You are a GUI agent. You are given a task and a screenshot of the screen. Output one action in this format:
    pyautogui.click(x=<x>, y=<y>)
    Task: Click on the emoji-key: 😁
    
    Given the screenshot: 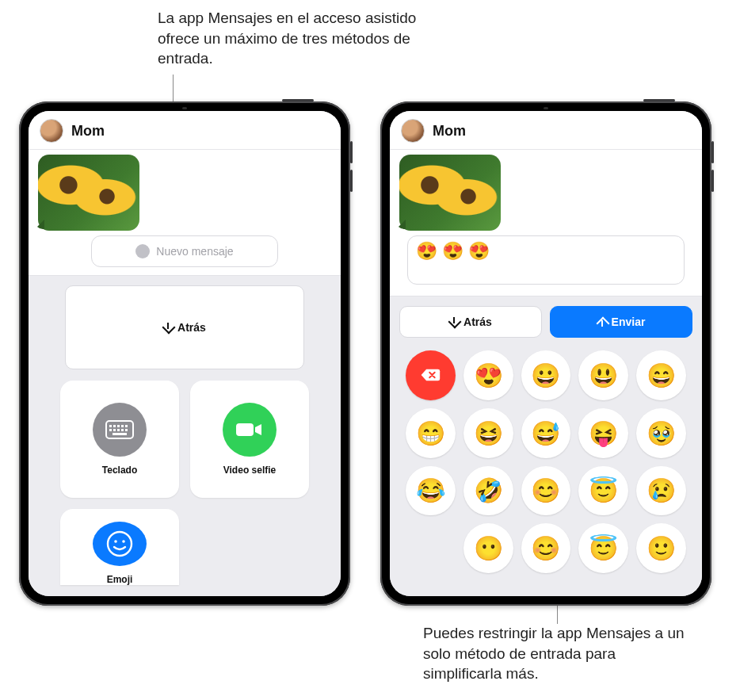 What is the action you would take?
    pyautogui.click(x=431, y=433)
    